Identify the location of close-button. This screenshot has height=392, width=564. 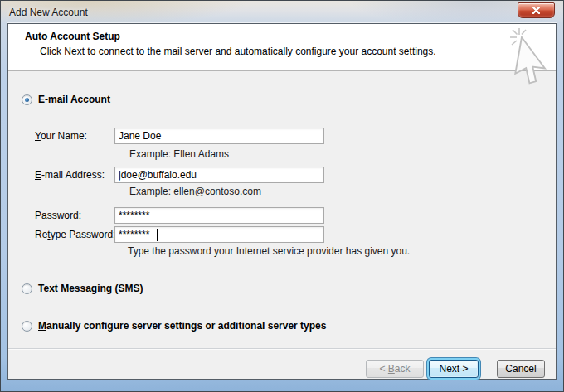
(536, 10).